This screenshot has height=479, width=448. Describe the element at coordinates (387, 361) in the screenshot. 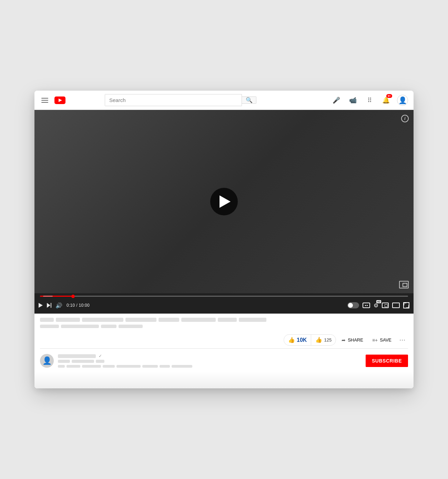

I see `subscribe-button: SUBSCRIBE` at that location.